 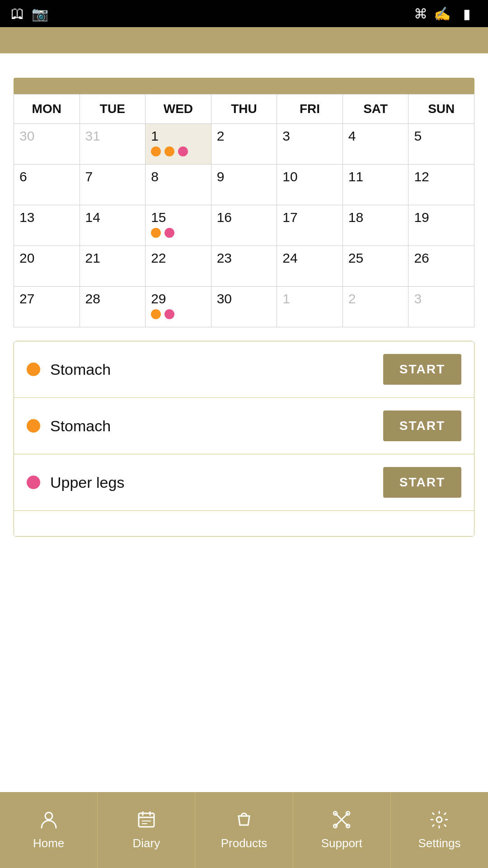 What do you see at coordinates (178, 185) in the screenshot?
I see `calendar-day-cell: 8` at bounding box center [178, 185].